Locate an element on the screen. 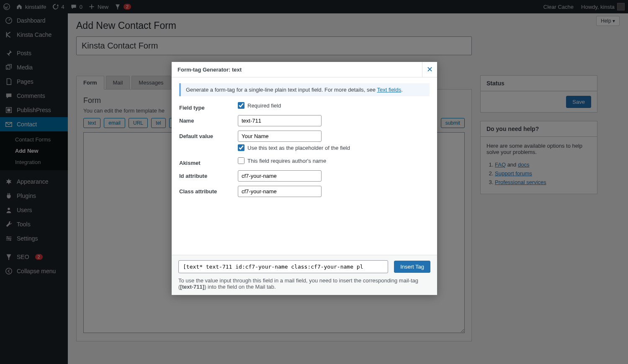 This screenshot has height=364, width=628. required-checkbox is located at coordinates (241, 105).